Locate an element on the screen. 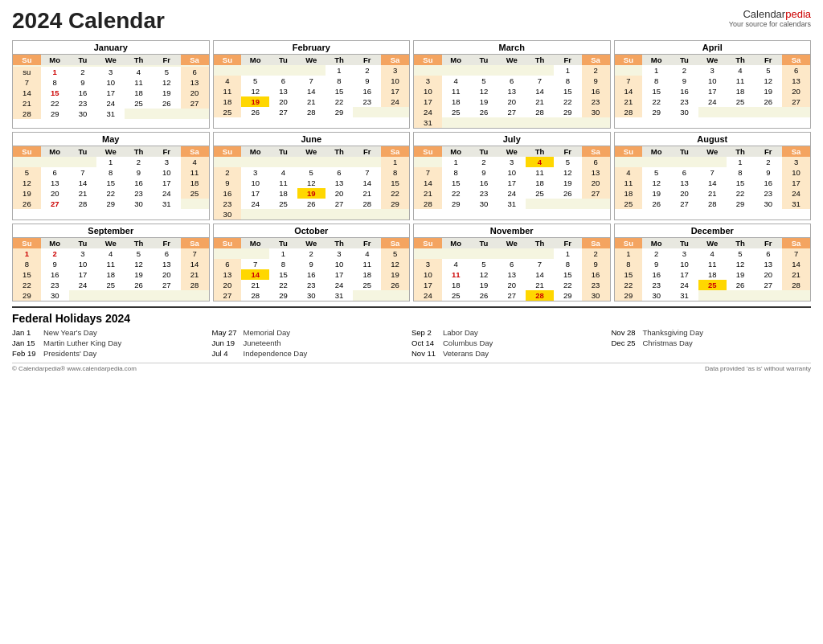  holidays-section: Federal Holidays 2024 Jan 1 New Year's D… is located at coordinates (412, 333).